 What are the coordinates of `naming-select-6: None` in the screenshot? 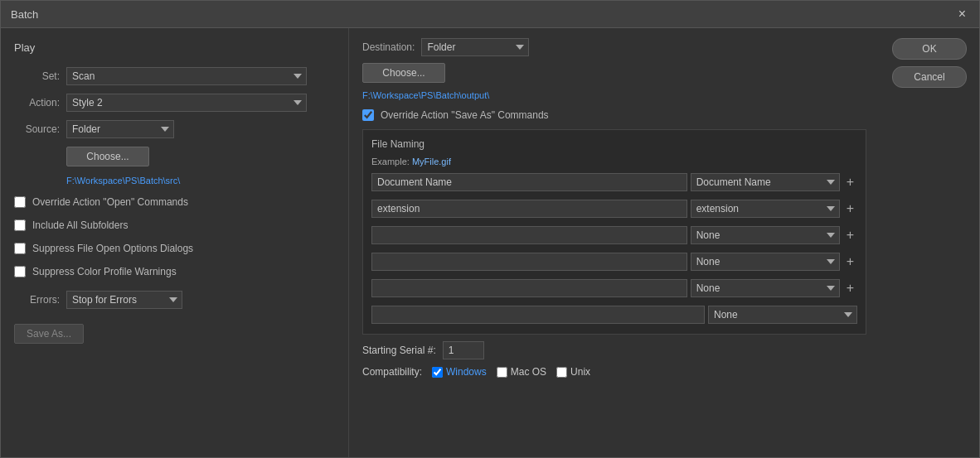 It's located at (783, 315).